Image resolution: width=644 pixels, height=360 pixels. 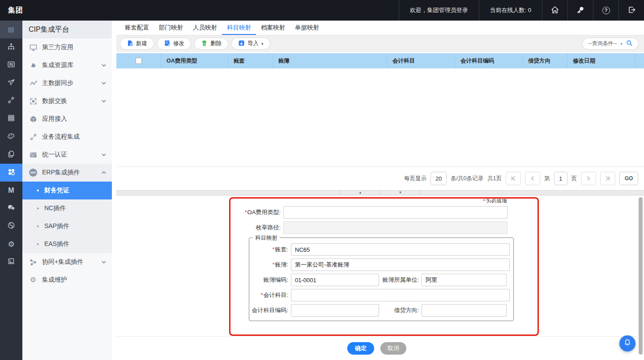 What do you see at coordinates (307, 28) in the screenshot?
I see `tab-document-mapping: 单据映射` at bounding box center [307, 28].